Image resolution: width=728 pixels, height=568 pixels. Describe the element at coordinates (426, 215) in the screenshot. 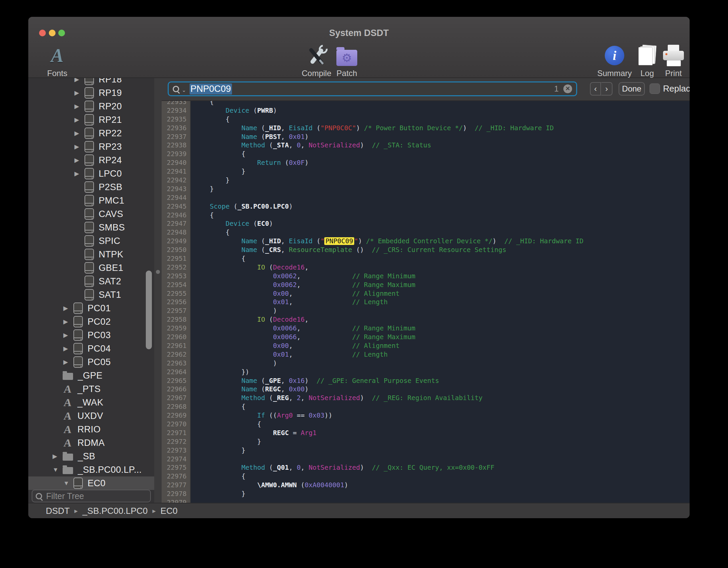

I see `code-line: 22946 {` at that location.